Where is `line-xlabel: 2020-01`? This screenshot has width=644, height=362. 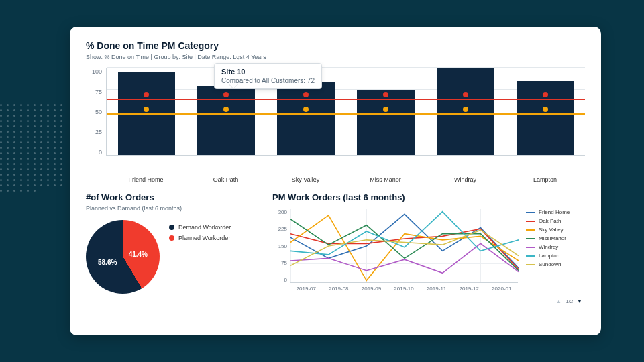 line-xlabel: 2020-01 is located at coordinates (502, 287).